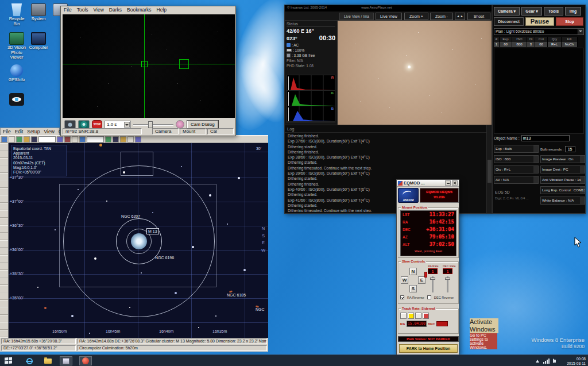 The width and height of the screenshot is (588, 366). What do you see at coordinates (537, 361) in the screenshot?
I see `tray-expand-icon` at bounding box center [537, 361].